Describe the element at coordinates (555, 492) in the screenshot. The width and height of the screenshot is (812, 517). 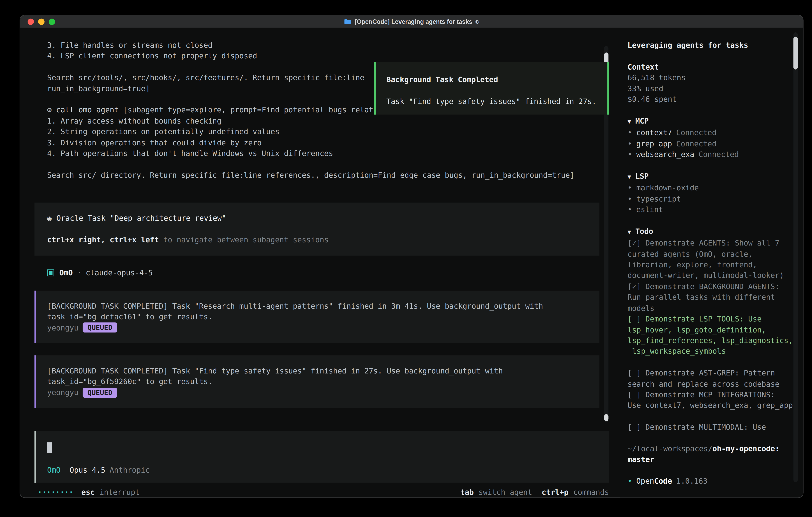
I see `ctrlp-key-hint: ctrl+p` at that location.